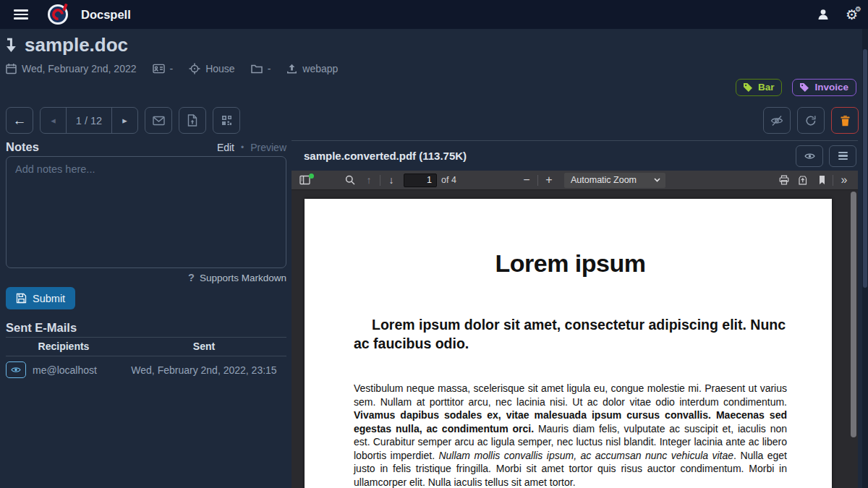  I want to click on pdfjs-toolbar: ↑ ↓ of 4 − + Automatic Zoom, so click(574, 181).